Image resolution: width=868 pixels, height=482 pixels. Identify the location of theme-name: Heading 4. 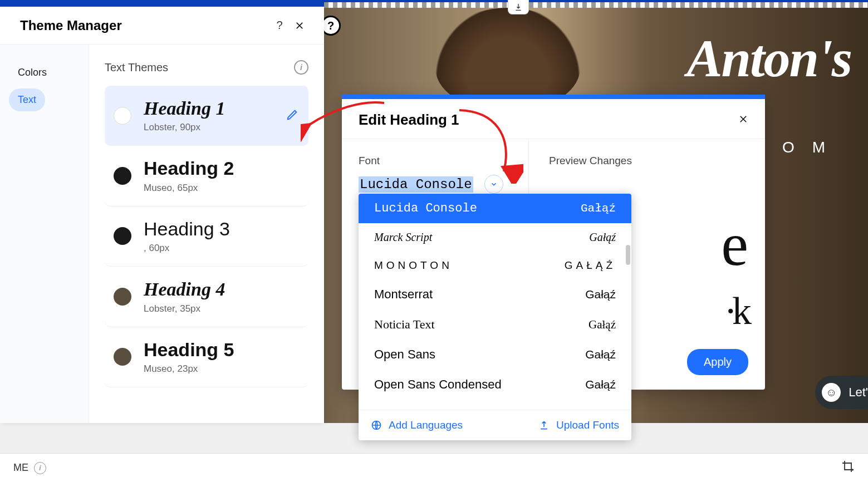
(222, 289).